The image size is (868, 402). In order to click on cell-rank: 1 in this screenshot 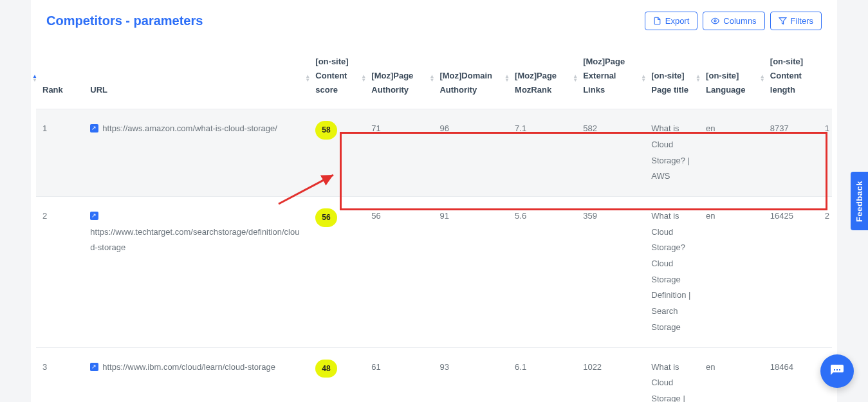, I will do `click(60, 153)`.